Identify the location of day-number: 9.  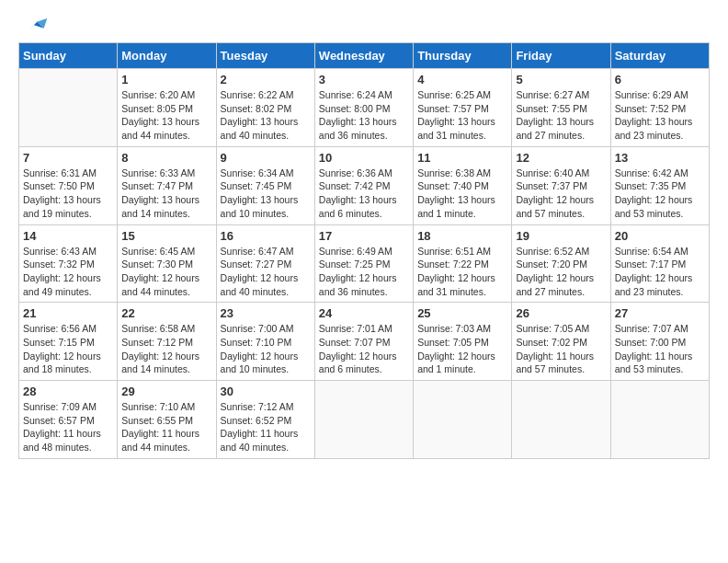
(266, 158).